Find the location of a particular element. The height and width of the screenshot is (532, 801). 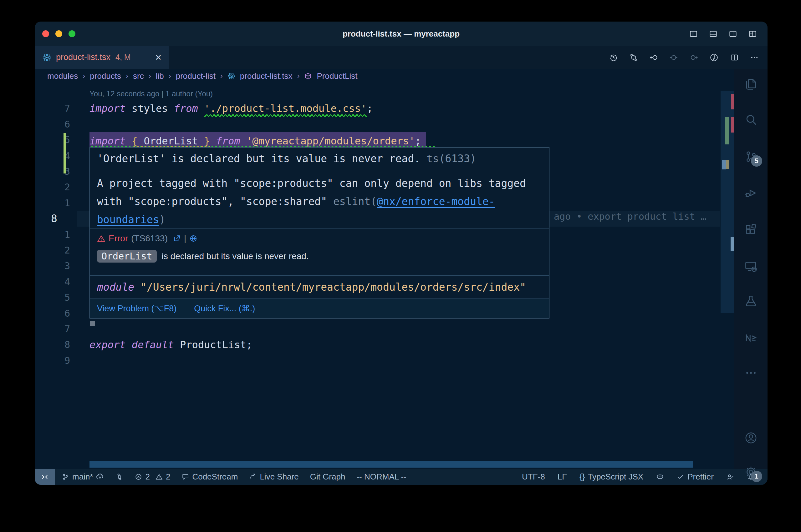

codestream-status: CodeStream is located at coordinates (210, 477).